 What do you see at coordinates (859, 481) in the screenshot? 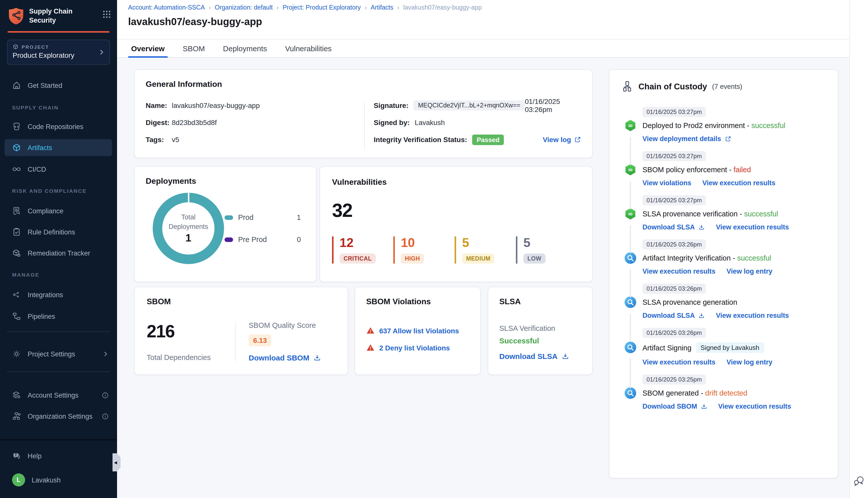
I see `feedback-chat-icon` at bounding box center [859, 481].